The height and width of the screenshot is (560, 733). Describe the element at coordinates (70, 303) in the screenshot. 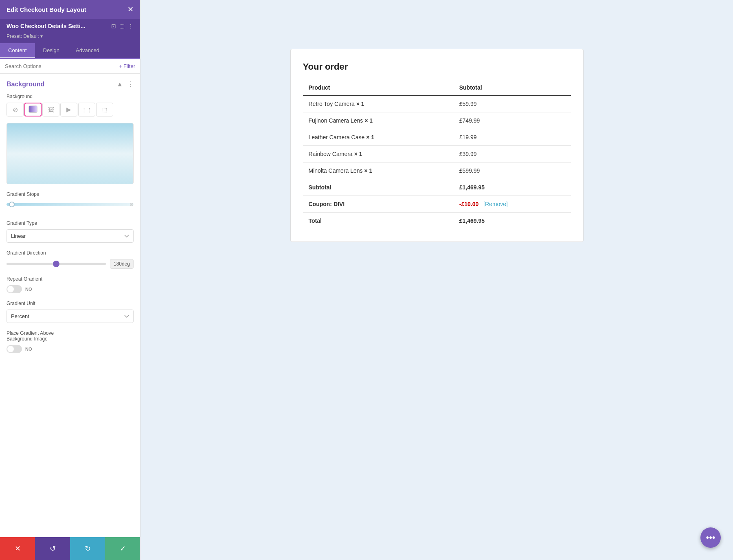

I see `gradient-unit-label: Gradient Unit` at that location.